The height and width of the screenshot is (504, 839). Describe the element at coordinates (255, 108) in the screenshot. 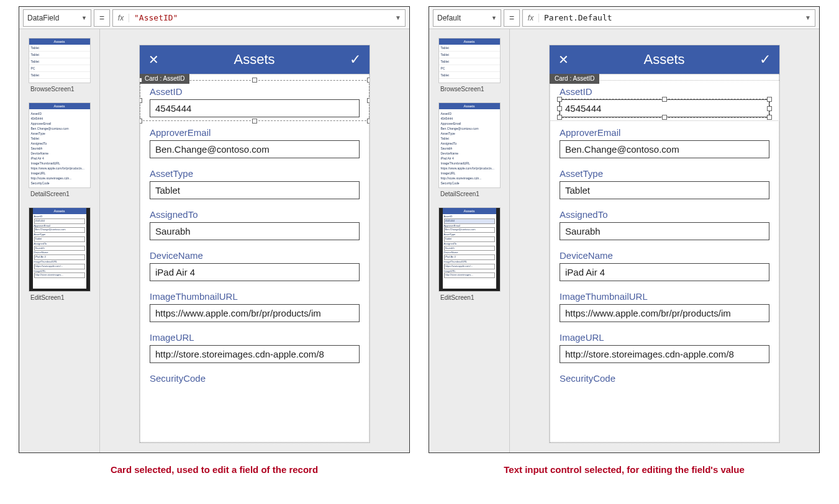

I see `field-input: 4545444` at that location.